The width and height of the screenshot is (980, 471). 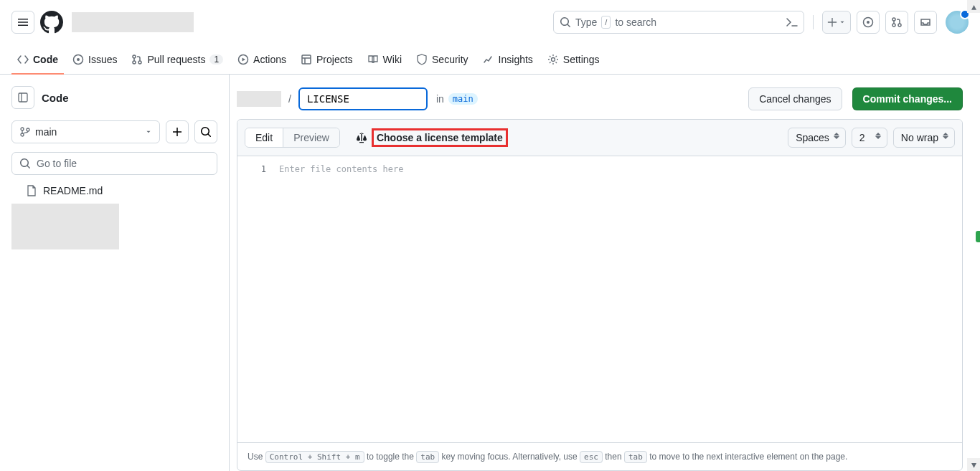 What do you see at coordinates (23, 97) in the screenshot?
I see `sidebar-icon` at bounding box center [23, 97].